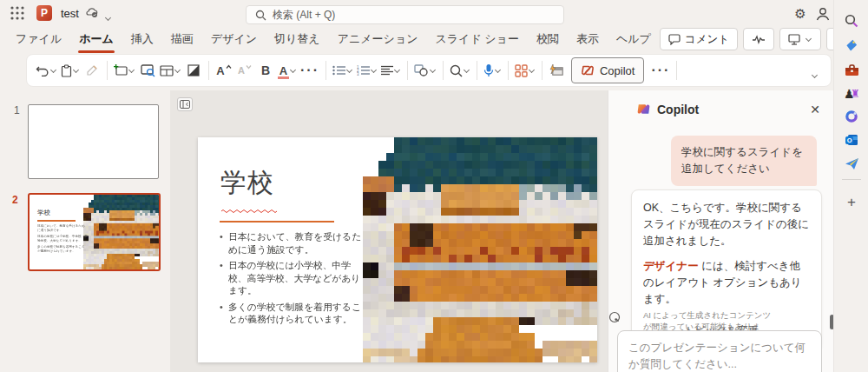  Describe the element at coordinates (814, 75) in the screenshot. I see `collapse-ribbon-chevron-icon` at that location.